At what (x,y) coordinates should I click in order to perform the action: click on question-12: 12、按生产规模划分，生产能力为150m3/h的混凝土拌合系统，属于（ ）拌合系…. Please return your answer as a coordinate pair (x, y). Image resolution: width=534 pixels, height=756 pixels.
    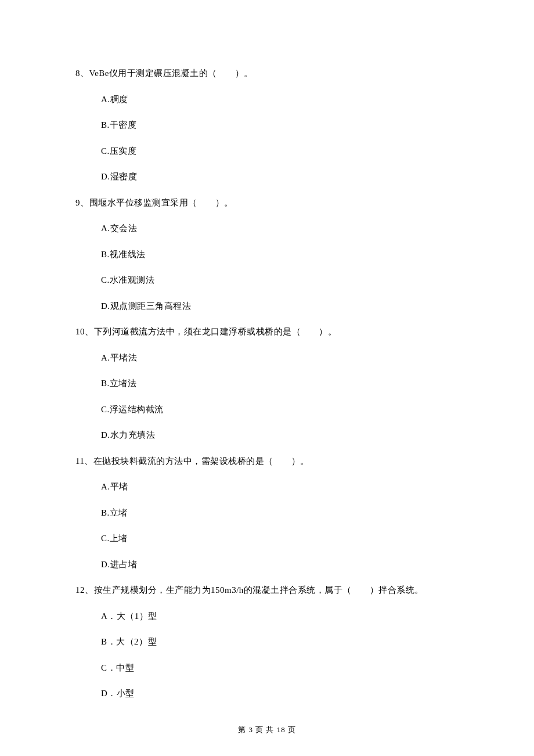
    Looking at the image, I should click on (267, 642).